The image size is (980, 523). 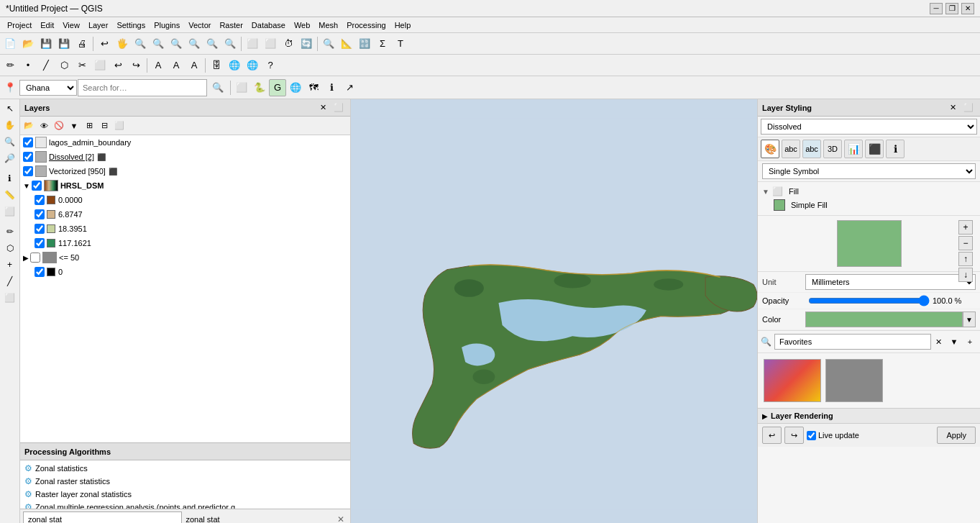 What do you see at coordinates (10, 195) in the screenshot?
I see `measure-tool: 📏` at bounding box center [10, 195].